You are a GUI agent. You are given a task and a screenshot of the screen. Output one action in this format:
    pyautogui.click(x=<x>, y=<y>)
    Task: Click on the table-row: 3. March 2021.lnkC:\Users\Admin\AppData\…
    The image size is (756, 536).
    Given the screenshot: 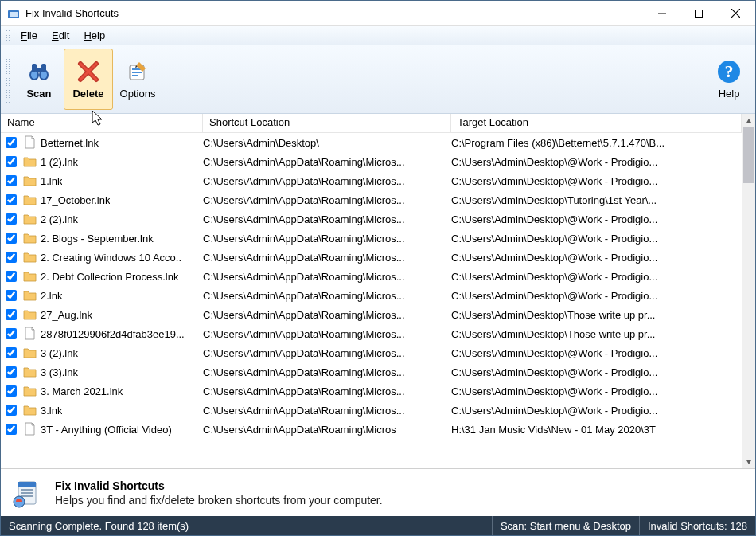 What is the action you would take?
    pyautogui.click(x=371, y=391)
    